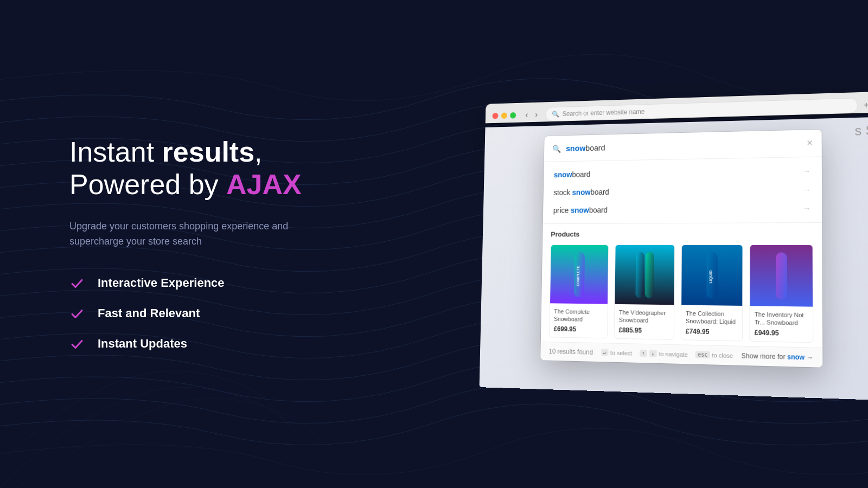 This screenshot has width=868, height=488. Describe the element at coordinates (532, 115) in the screenshot. I see `browser-nav: ‹ ›` at that location.